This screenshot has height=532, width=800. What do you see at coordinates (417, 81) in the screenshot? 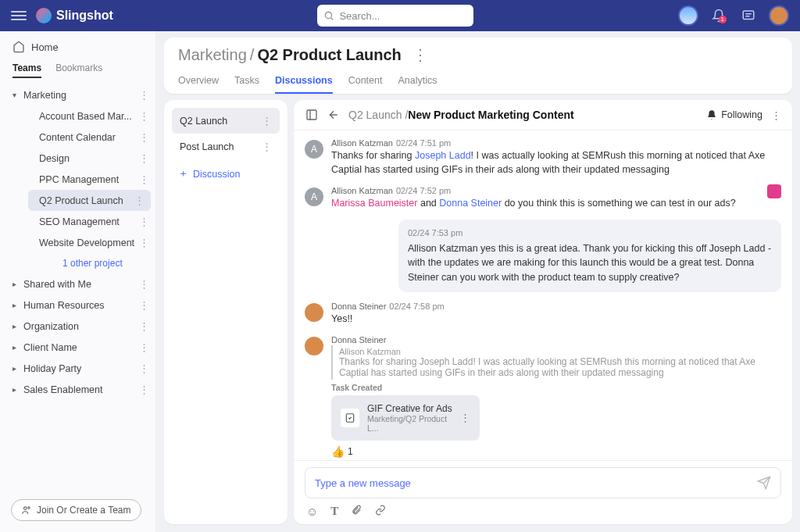
I see `tab-analytics: Analytics` at bounding box center [417, 81].